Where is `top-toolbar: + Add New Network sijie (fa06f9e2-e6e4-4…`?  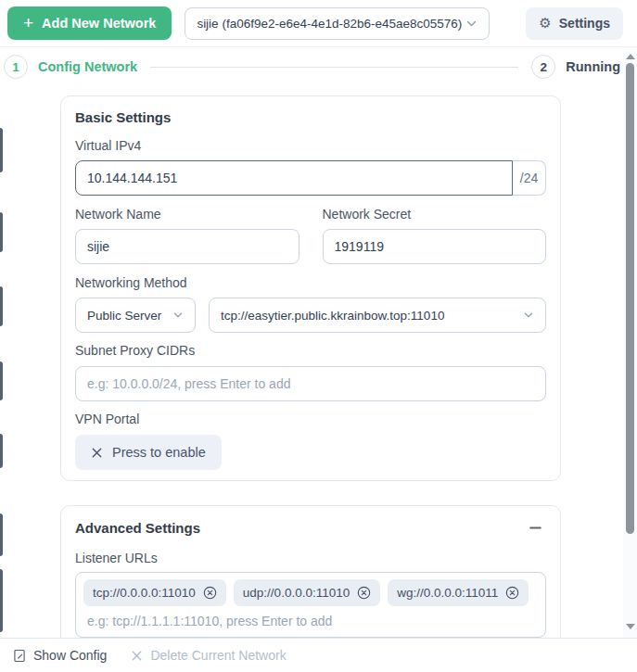
top-toolbar: + Add New Network sijie (fa06f9e2-e6e4-4… is located at coordinates (319, 24).